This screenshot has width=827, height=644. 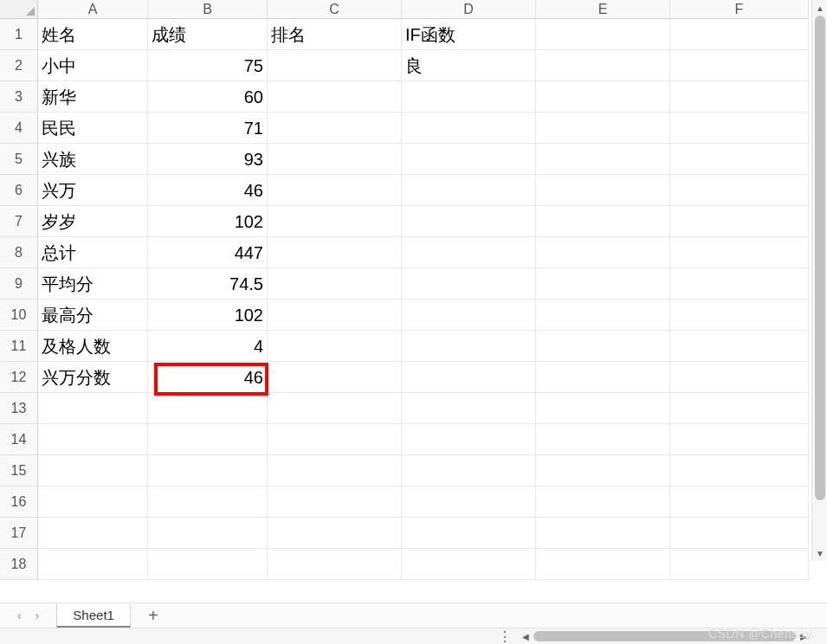 I want to click on cell-A17, so click(x=94, y=533).